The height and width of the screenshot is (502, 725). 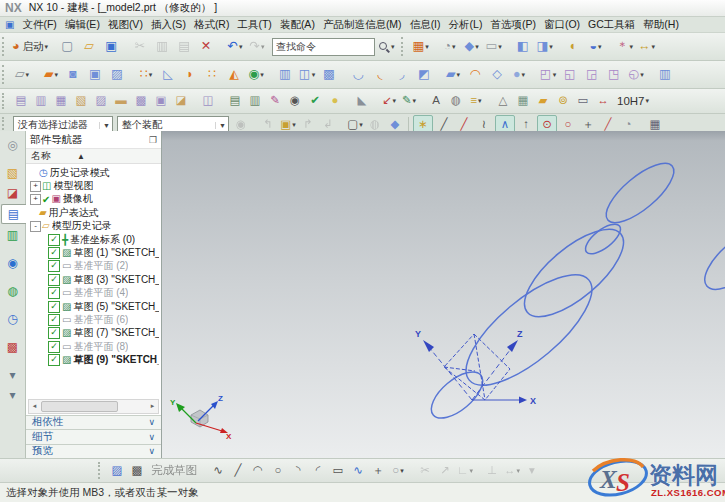 I want to click on triangle-tool-button: △, so click(x=503, y=101).